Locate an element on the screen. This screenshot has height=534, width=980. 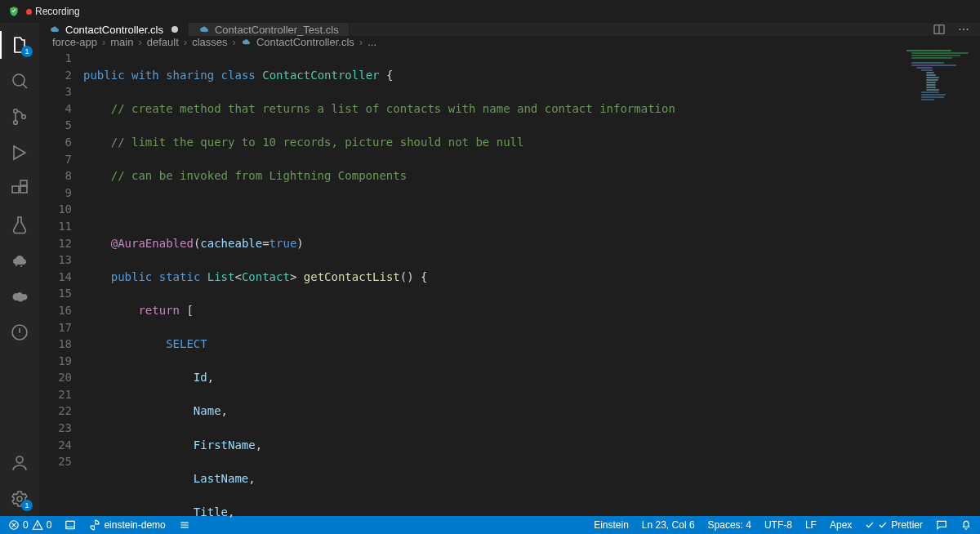
tab-label: ContactController.cls is located at coordinates (114, 29).